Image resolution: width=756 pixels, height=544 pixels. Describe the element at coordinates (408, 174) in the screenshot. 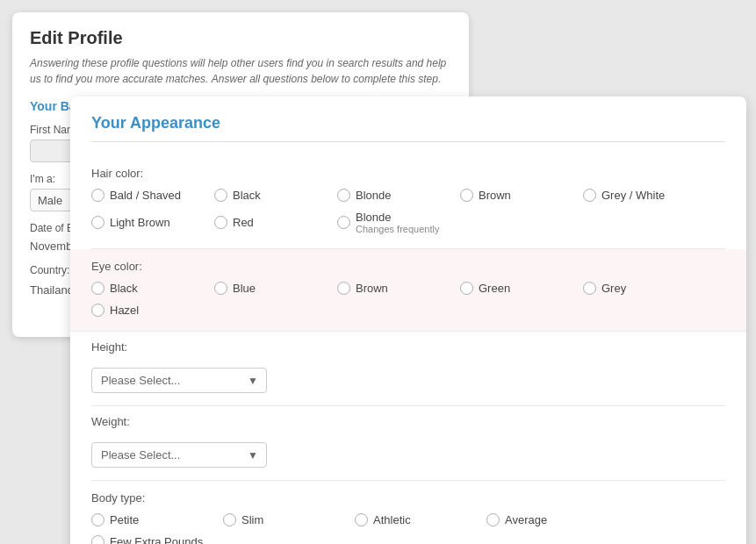

I see `hair-color-label: Hair color:` at that location.